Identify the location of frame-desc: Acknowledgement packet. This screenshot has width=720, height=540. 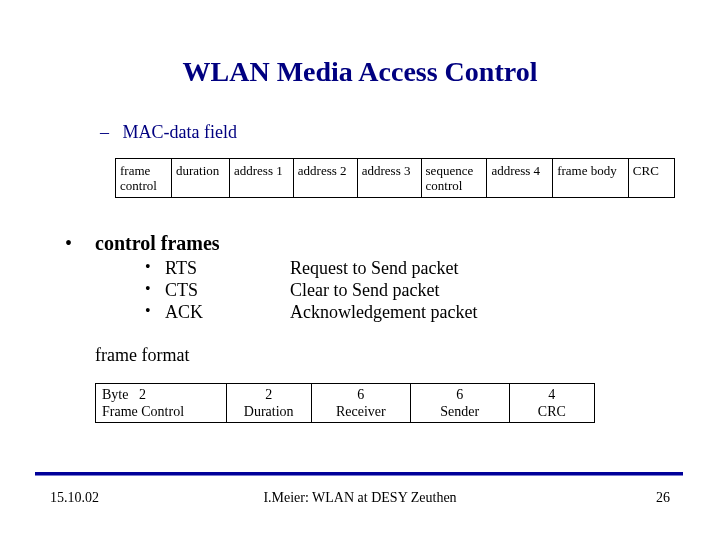
(384, 312).